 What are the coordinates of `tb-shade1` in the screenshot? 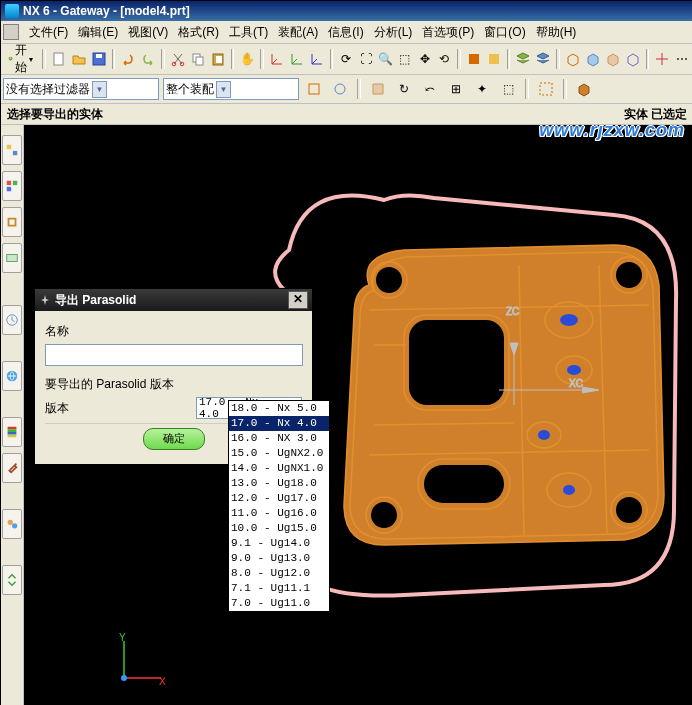 It's located at (474, 59).